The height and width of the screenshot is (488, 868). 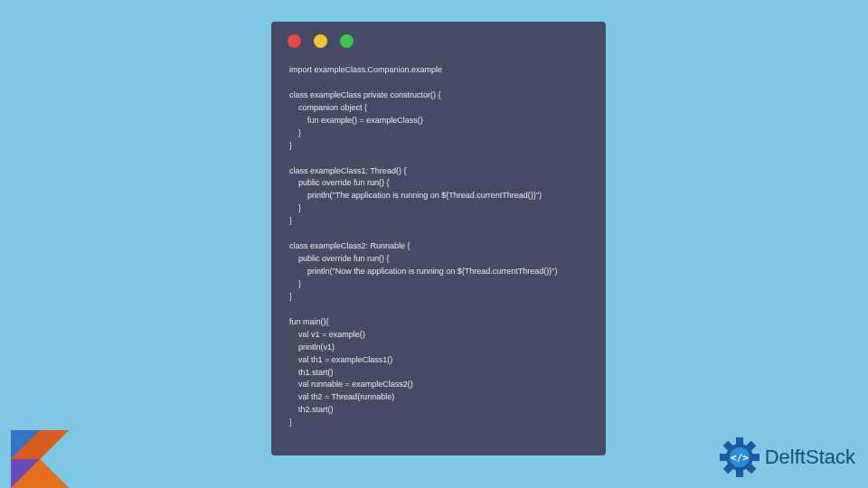 What do you see at coordinates (439, 40) in the screenshot?
I see `window-traffic-lights` at bounding box center [439, 40].